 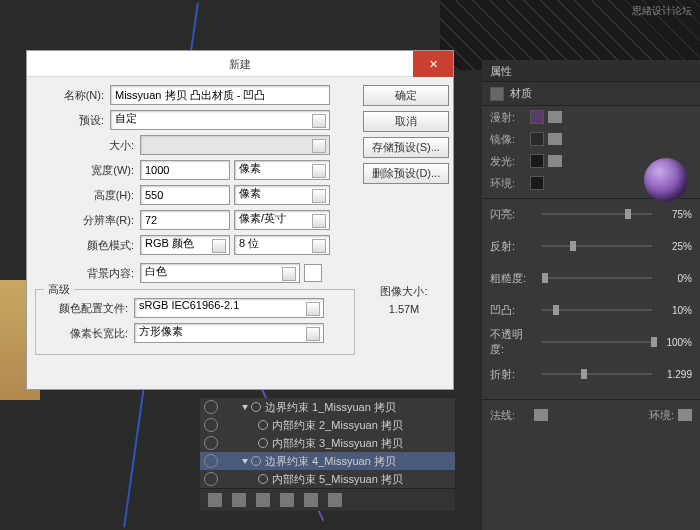 What do you see at coordinates (406, 148) in the screenshot?
I see `save-preset-button: 存储预设(S)...` at bounding box center [406, 148].